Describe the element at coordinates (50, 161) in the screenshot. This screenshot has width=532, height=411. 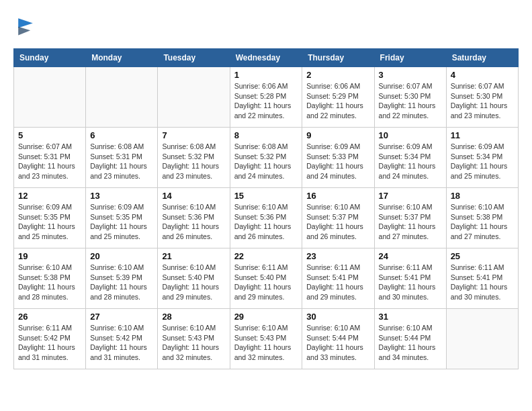
I see `day-info: Sunrise: 6:07 AM Sunset: 5:31 PM Dayligh…` at that location.